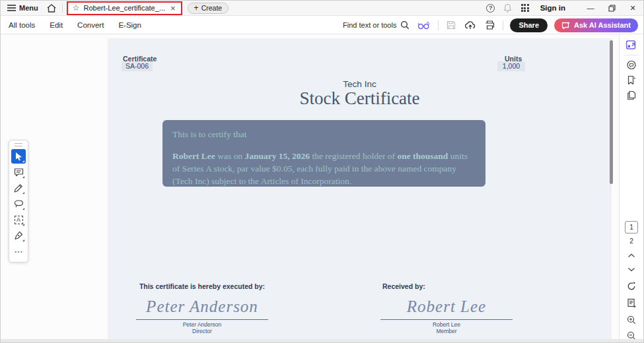 This screenshot has height=343, width=644. Describe the element at coordinates (424, 25) in the screenshot. I see `ai-glasses-icon` at that location.